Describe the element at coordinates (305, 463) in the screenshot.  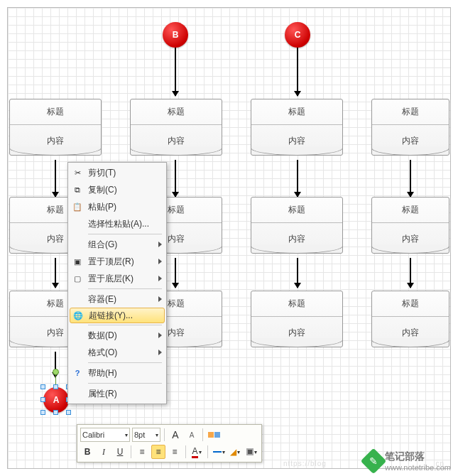
I see `background-watermark: nttps://blog` at that location.